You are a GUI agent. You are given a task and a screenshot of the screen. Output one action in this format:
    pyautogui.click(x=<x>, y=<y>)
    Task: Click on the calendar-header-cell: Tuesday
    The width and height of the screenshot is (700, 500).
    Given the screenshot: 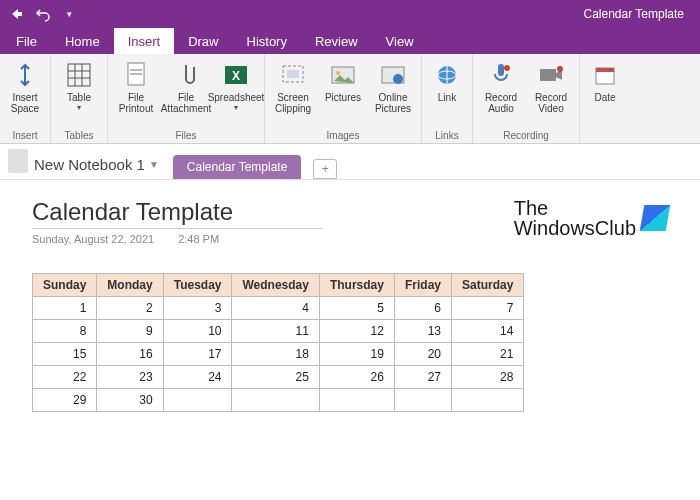 What is the action you would take?
    pyautogui.click(x=198, y=286)
    